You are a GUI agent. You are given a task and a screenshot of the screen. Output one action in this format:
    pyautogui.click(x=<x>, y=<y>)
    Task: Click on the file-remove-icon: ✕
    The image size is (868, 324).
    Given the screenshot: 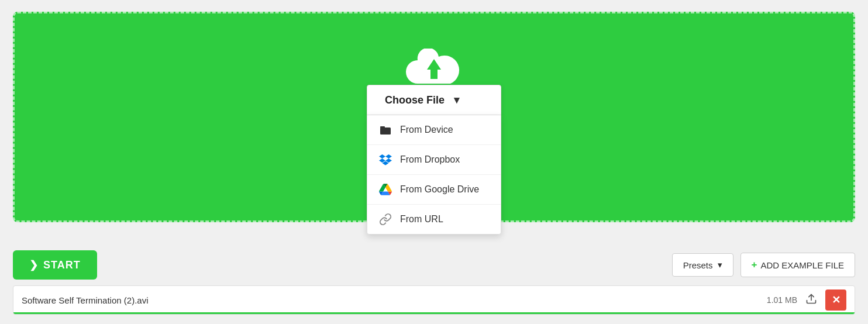 What is the action you would take?
    pyautogui.click(x=836, y=300)
    